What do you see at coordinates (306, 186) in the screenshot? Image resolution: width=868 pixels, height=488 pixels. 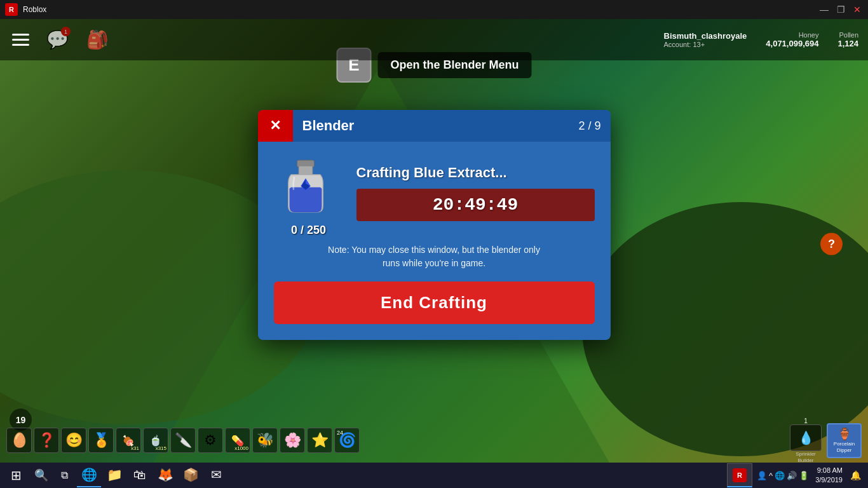 I see `blue-extract-icon` at bounding box center [306, 186].